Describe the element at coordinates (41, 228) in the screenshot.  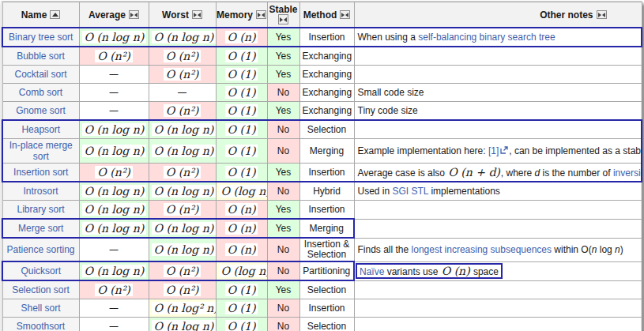
I see `algorithm-link: Merge sort` at that location.